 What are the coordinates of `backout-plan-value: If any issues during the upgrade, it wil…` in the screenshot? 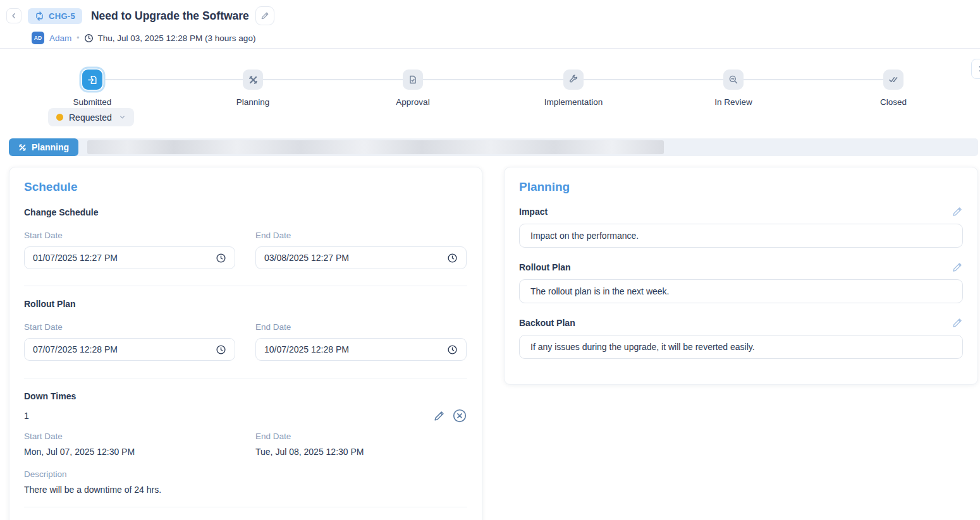 It's located at (642, 347).